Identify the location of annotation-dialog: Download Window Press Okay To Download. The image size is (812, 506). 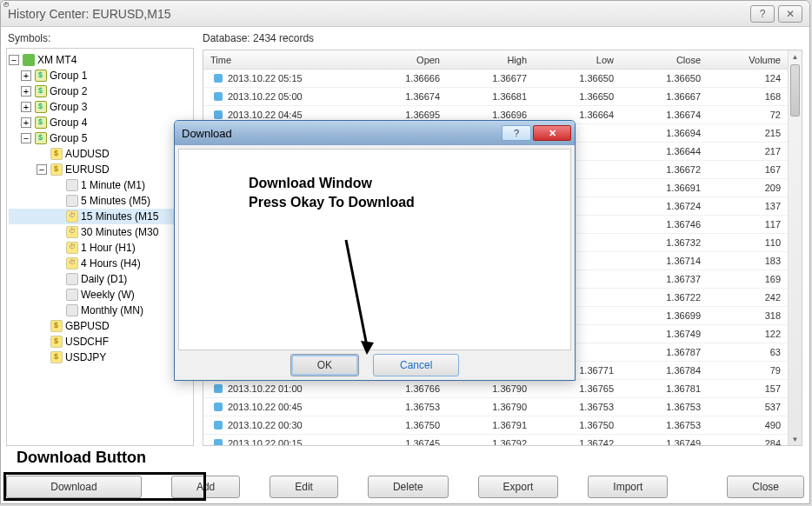
(332, 193).